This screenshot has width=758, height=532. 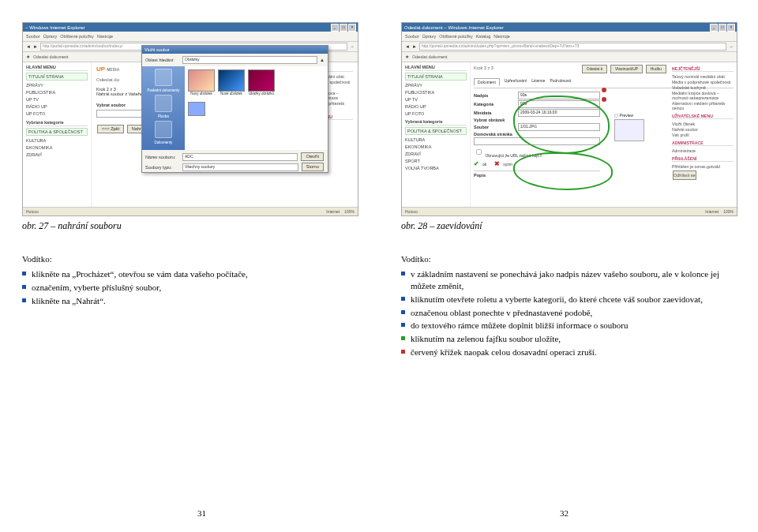 What do you see at coordinates (516, 82) in the screenshot?
I see `form-tab: Upřesňování` at bounding box center [516, 82].